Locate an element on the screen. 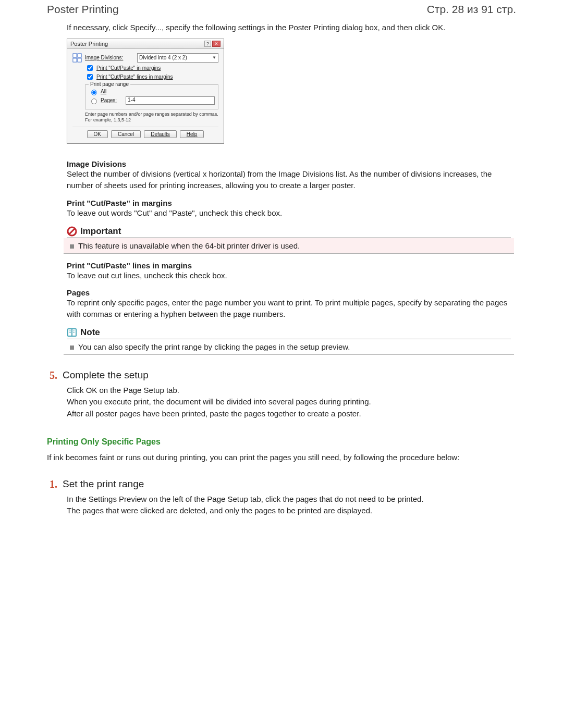  opt-cutpaste-margins-body: To leave out words "Cut" and "Paste", un… is located at coordinates (289, 213).